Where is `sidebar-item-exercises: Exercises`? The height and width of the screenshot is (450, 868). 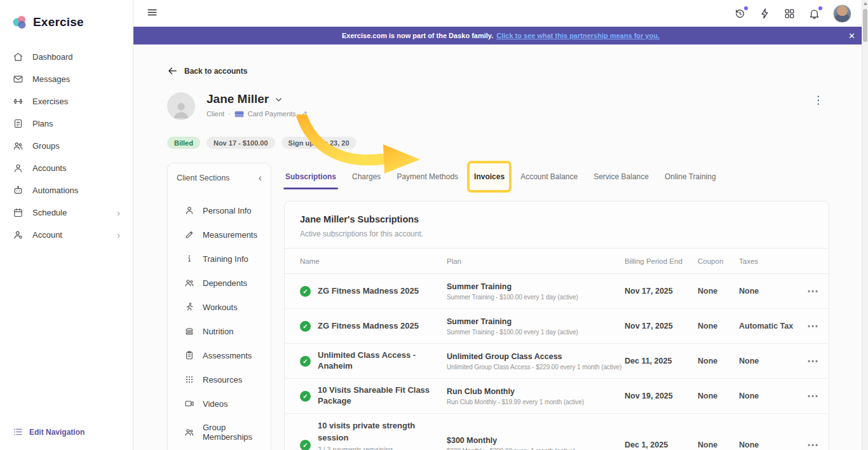
sidebar-item-exercises: Exercises is located at coordinates (66, 102).